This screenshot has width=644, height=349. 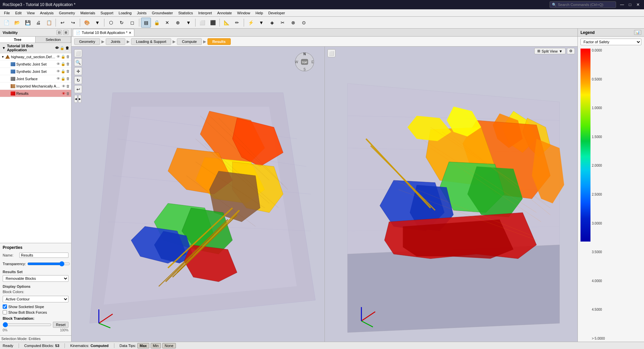 I want to click on step-joints: Joints, so click(x=116, y=42).